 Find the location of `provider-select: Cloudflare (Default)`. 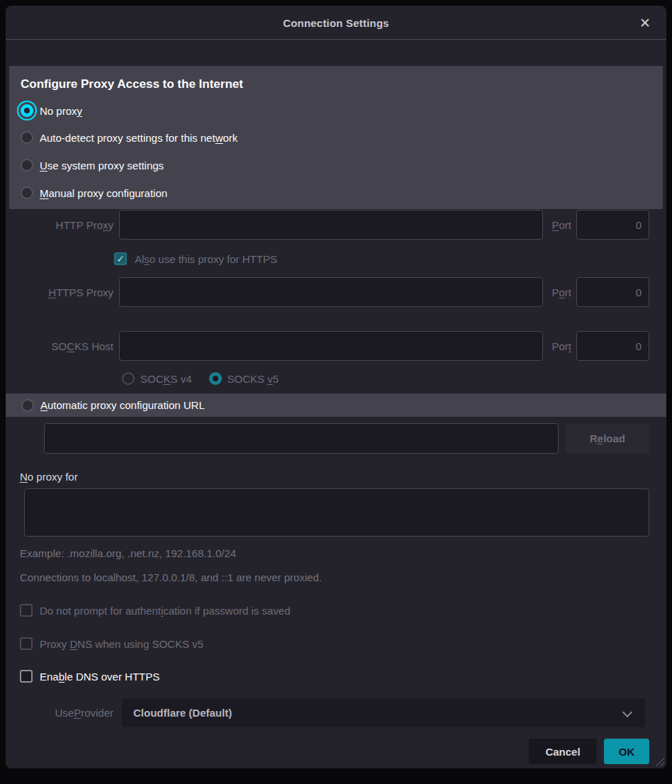

provider-select: Cloudflare (Default) is located at coordinates (383, 713).